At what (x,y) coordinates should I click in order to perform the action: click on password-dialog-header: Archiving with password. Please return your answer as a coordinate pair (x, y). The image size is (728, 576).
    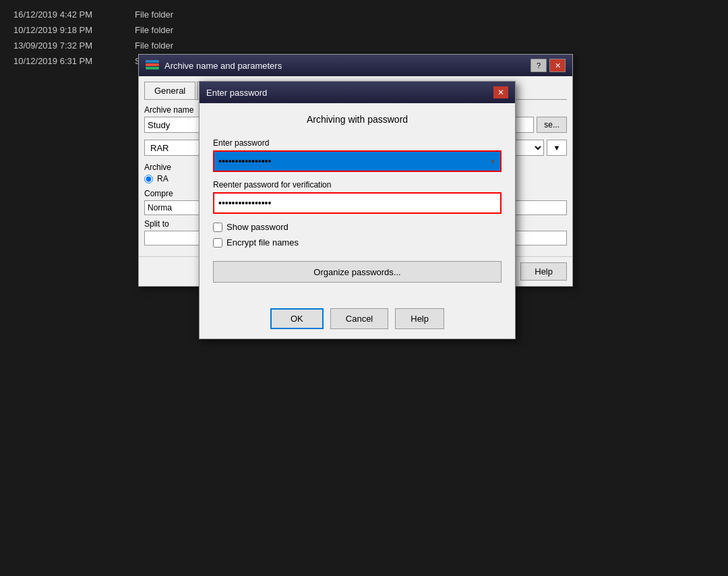
    Looking at the image, I should click on (357, 119).